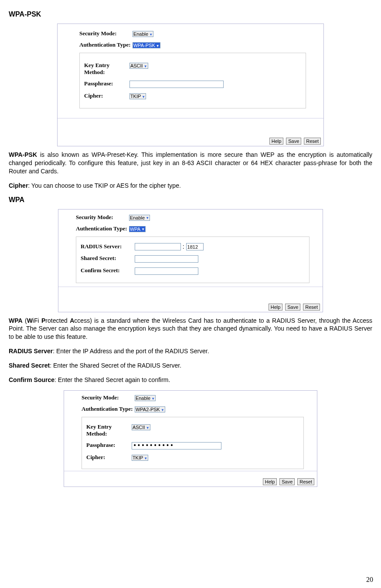  I want to click on paragraph-cipher: Cipher: You can choose to use TKIP or AE…, so click(190, 186).